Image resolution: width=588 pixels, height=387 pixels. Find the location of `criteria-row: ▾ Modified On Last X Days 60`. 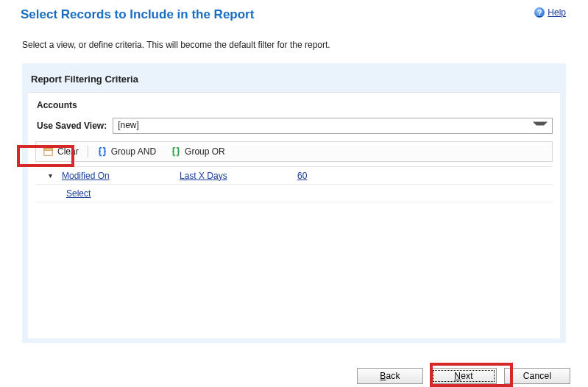

criteria-row: ▾ Modified On Last X Days 60 is located at coordinates (294, 176).